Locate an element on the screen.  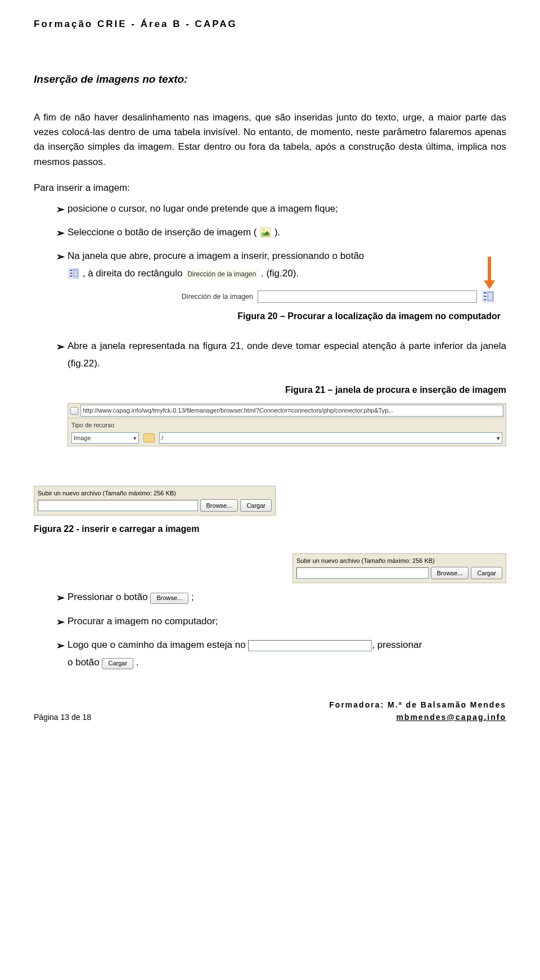
bullet-7-text-a: Logo que o caminho da imagem esteja no is located at coordinates (158, 645).